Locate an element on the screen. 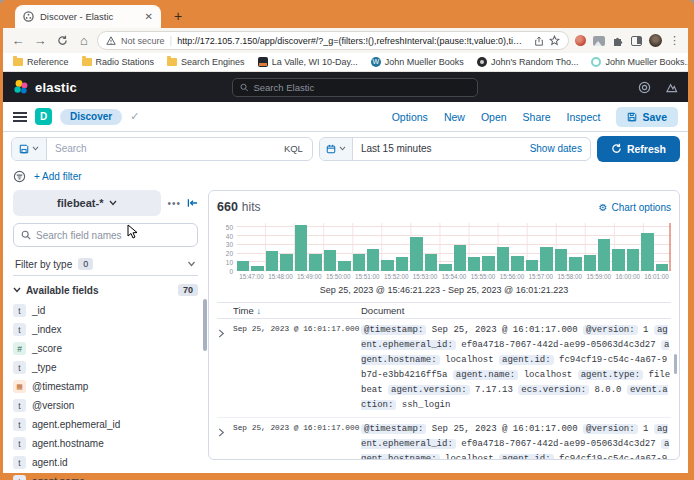  extension-red-icon is located at coordinates (580, 40).